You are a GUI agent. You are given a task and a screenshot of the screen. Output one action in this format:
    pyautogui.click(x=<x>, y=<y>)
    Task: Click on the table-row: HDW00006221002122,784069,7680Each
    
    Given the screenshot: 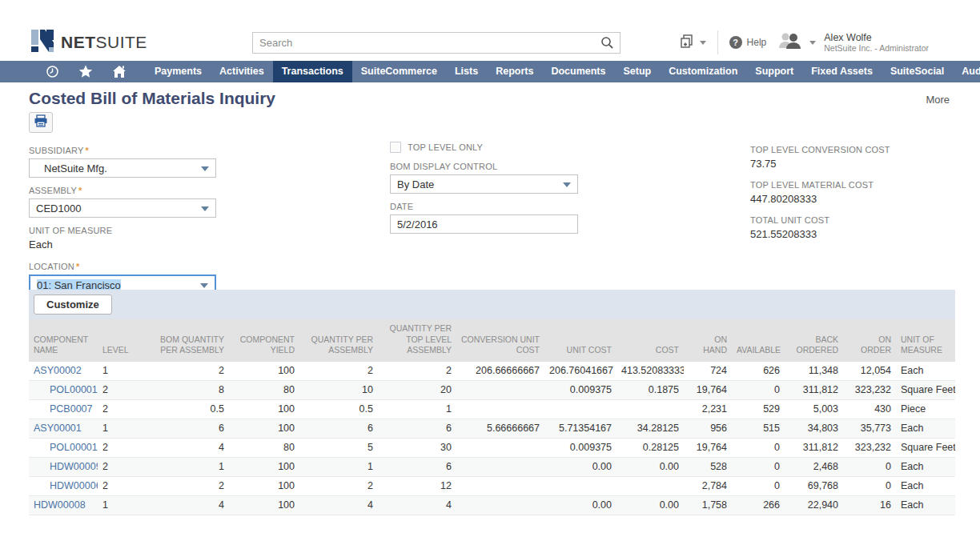 What is the action you would take?
    pyautogui.click(x=492, y=486)
    